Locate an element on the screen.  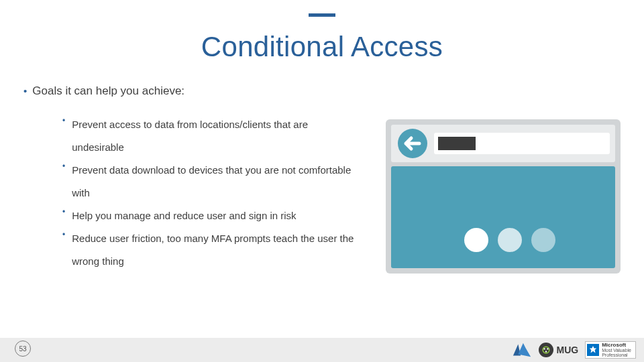
page-number: 53 is located at coordinates (23, 349).